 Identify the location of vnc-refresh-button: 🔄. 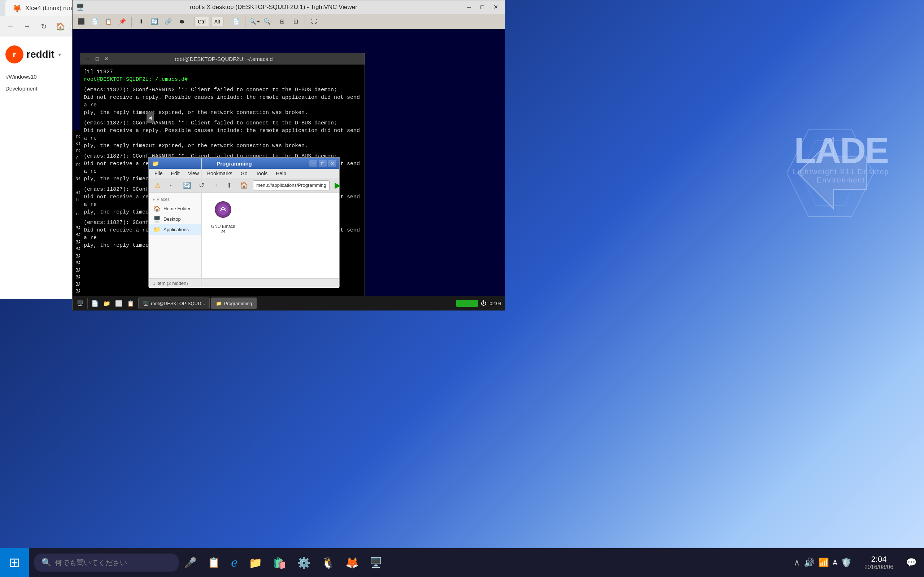
(154, 22).